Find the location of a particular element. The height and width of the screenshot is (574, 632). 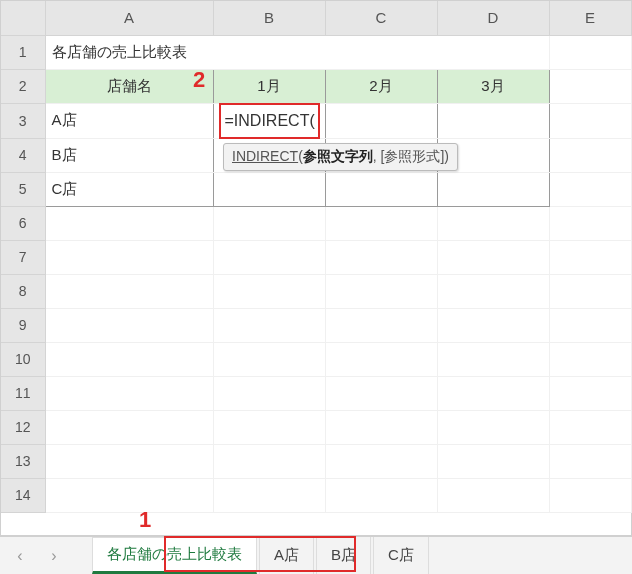

col-header-A: A is located at coordinates (129, 18).